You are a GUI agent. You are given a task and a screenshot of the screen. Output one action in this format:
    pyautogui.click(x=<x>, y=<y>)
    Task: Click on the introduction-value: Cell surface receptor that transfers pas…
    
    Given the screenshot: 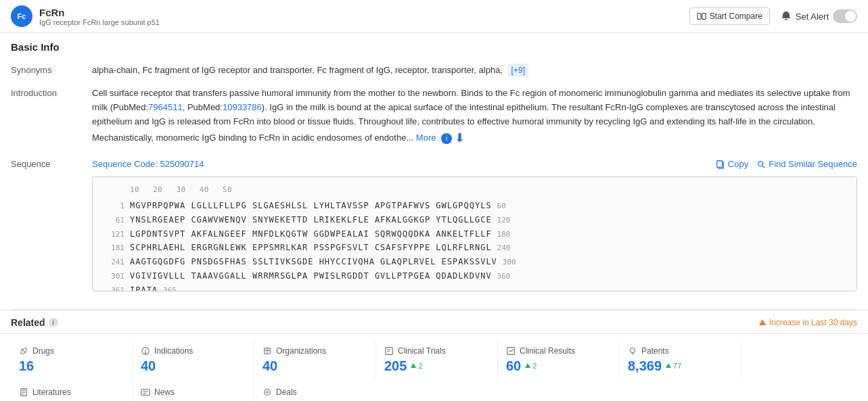 What is the action you would take?
    pyautogui.click(x=475, y=118)
    